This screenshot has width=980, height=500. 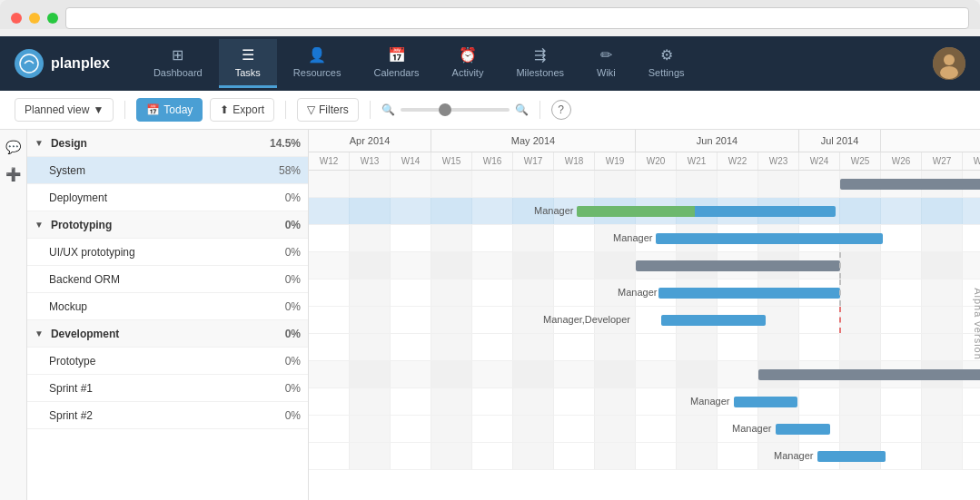 I want to click on nav-item-activity: ⏰ Activity, so click(x=469, y=64).